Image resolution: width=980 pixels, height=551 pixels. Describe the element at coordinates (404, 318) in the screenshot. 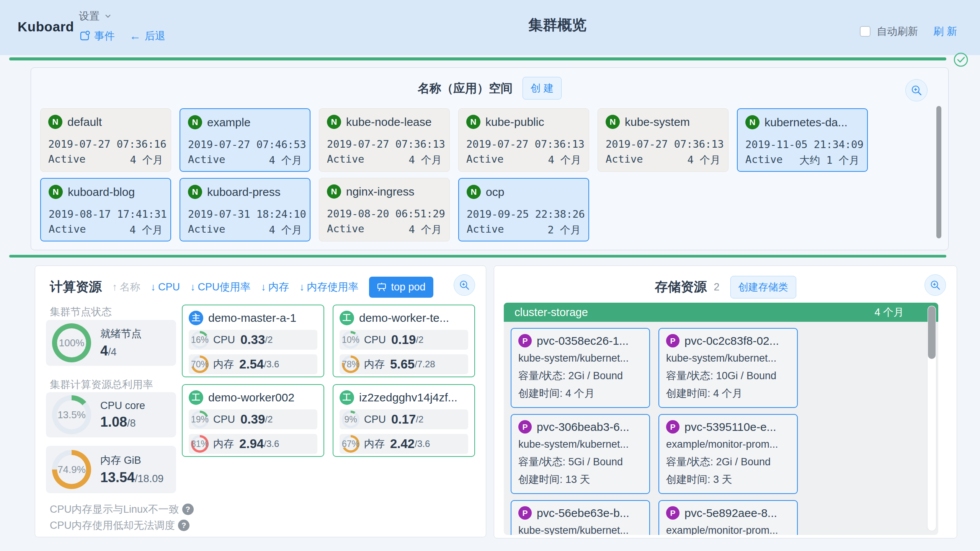

I see `node-name: demo-worker-te...` at that location.